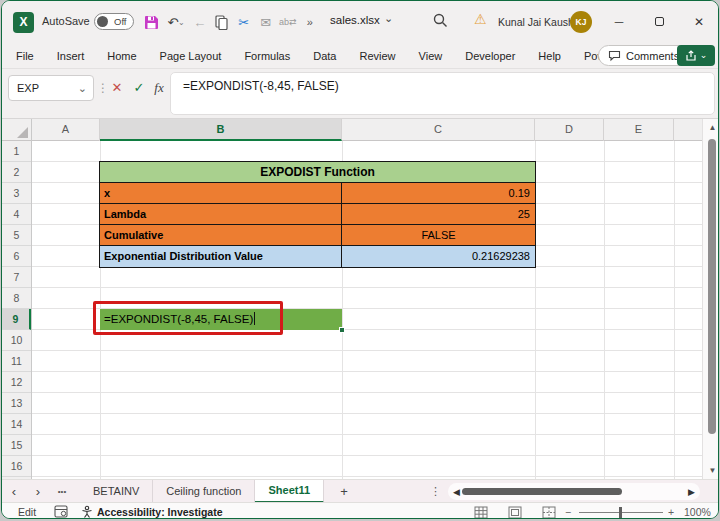 This screenshot has height=521, width=720. Describe the element at coordinates (438, 235) in the screenshot. I see `cell-c5-value: FALSE` at that location.